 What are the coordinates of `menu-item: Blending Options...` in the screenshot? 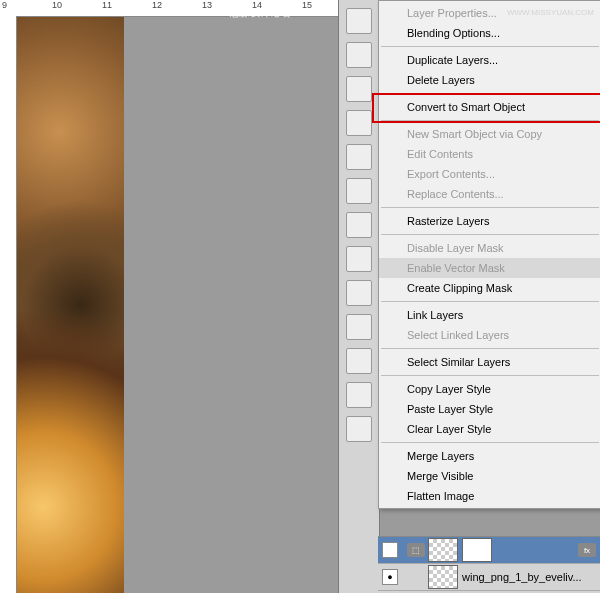 It's located at (490, 33).